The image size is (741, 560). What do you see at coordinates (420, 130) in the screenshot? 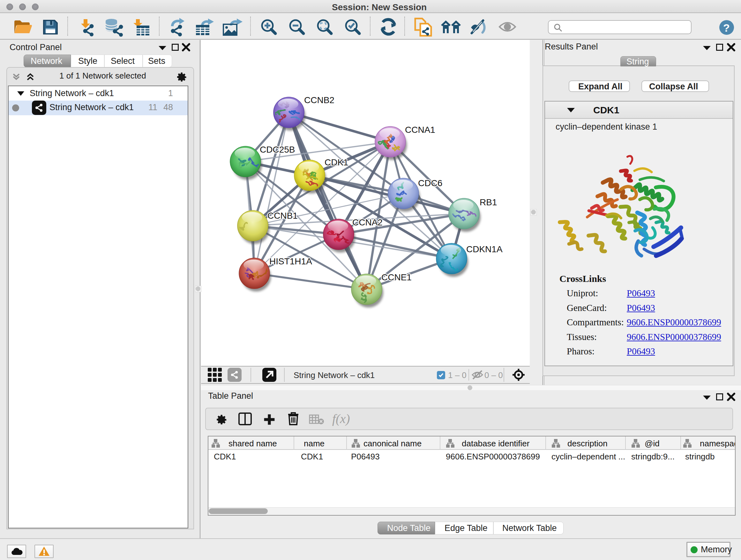
I see `svg-text: CCNA1` at bounding box center [420, 130].